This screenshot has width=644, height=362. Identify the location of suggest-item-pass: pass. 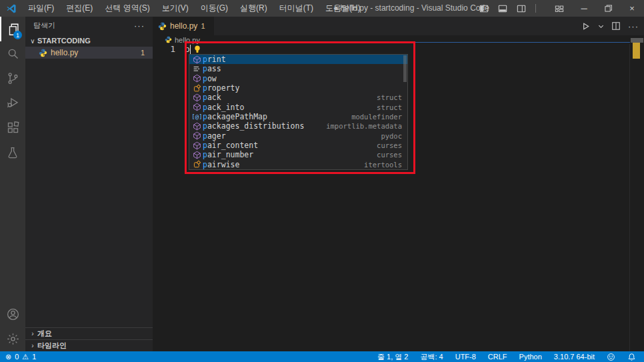
(299, 69).